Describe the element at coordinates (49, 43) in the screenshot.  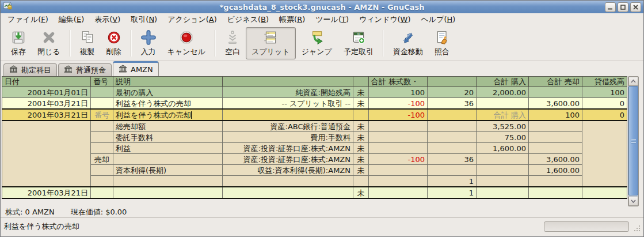
I see `close-button: 閉じる` at that location.